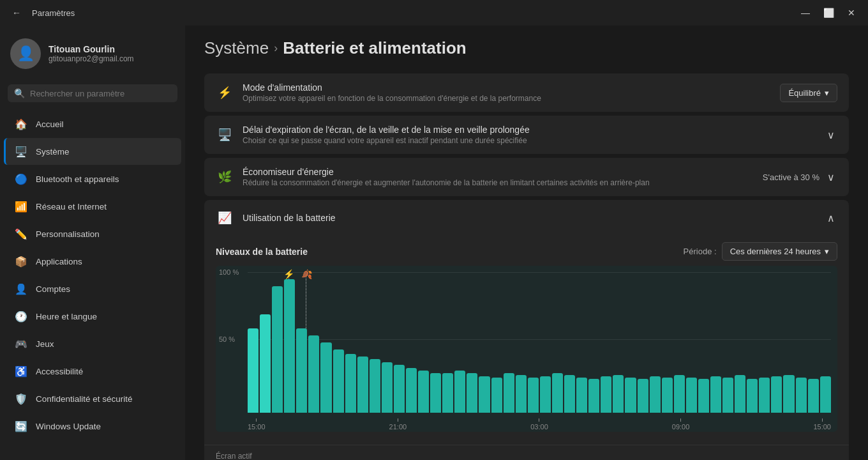  What do you see at coordinates (434, 13) in the screenshot?
I see `title-bar: ← Paramètres — ⬜ ✕` at bounding box center [434, 13].